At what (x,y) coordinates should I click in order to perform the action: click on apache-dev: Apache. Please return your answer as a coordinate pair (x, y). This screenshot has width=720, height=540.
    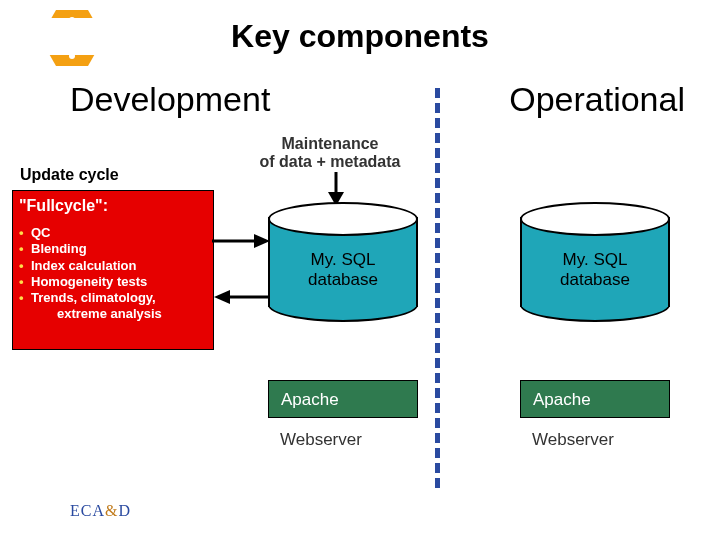
    Looking at the image, I should click on (343, 399).